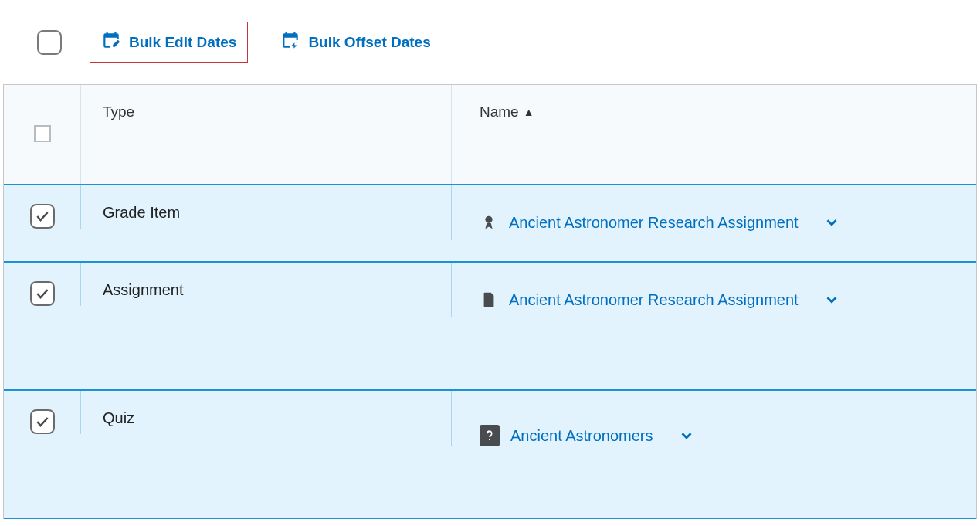 Image resolution: width=980 pixels, height=526 pixels. Describe the element at coordinates (119, 419) in the screenshot. I see `type-cell: Quiz` at that location.